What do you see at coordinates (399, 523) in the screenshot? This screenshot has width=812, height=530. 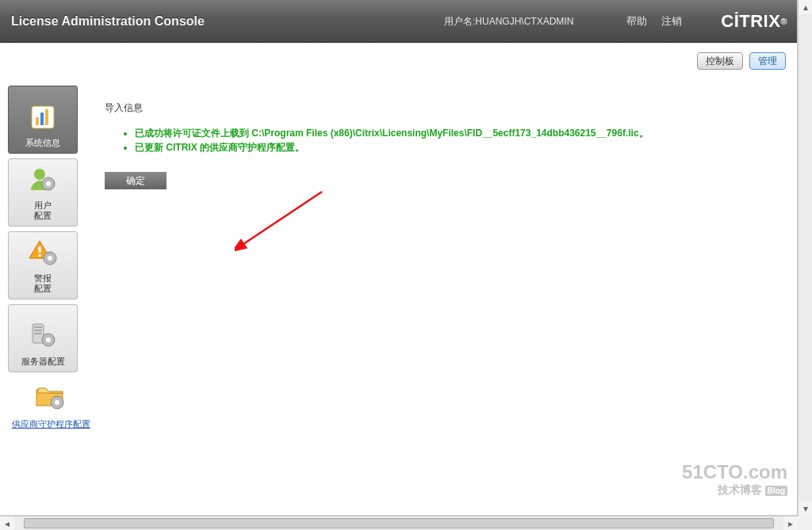 I see `horizontal-scrollbar: ◂ ▸` at bounding box center [399, 523].